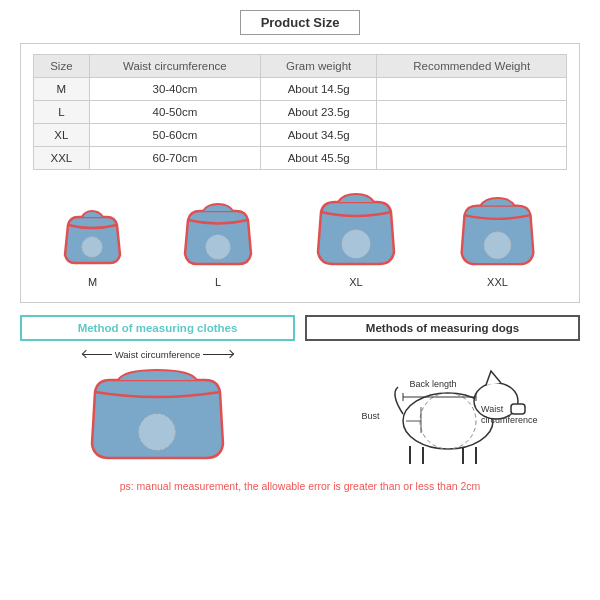  I want to click on bust-text: Bust, so click(371, 416).